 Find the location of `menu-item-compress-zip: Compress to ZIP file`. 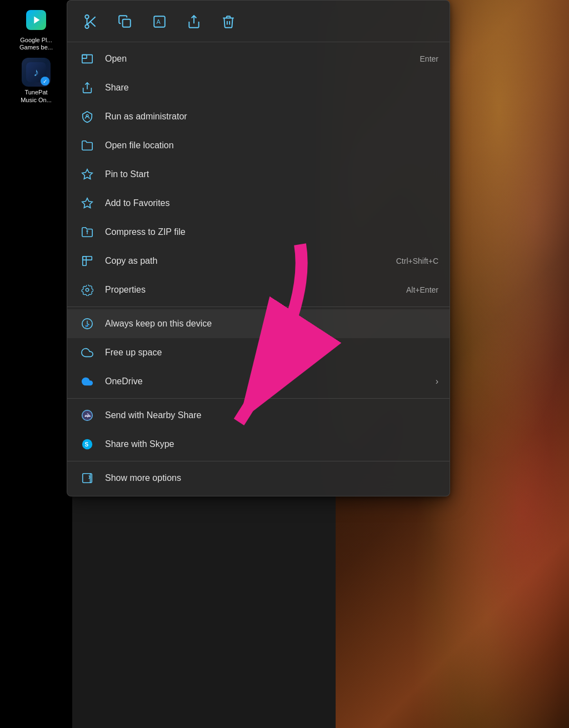

menu-item-compress-zip: Compress to ZIP file is located at coordinates (258, 232).